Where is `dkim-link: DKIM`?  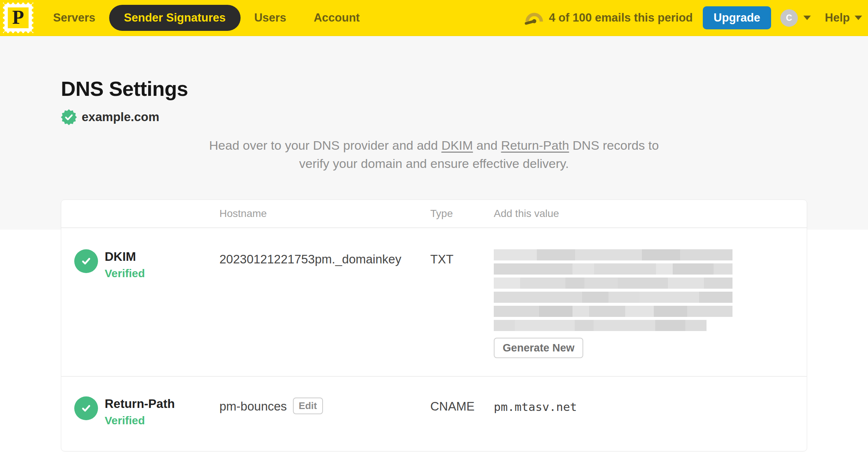 dkim-link: DKIM is located at coordinates (457, 145).